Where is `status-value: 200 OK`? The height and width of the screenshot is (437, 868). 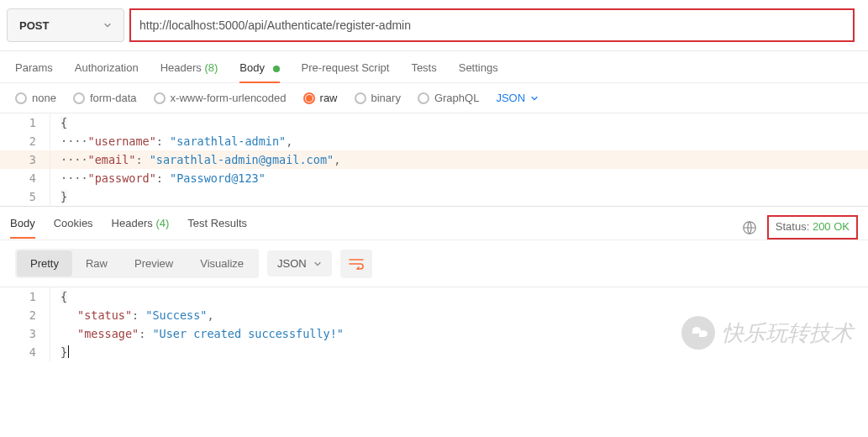
status-value: 200 OK is located at coordinates (831, 227).